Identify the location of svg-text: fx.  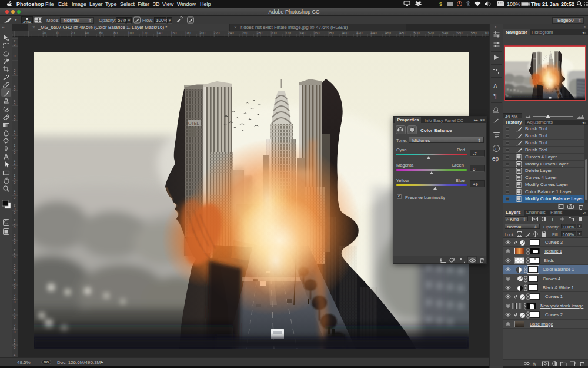
(534, 364).